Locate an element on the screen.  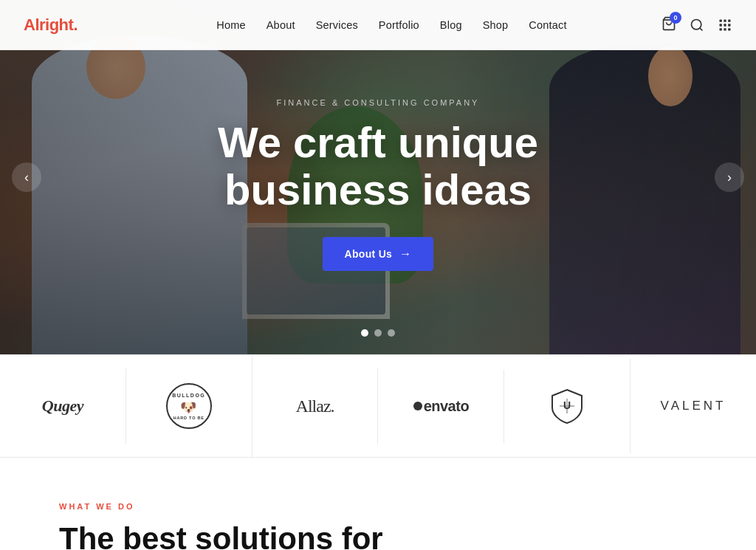
brand-qugey-logo: Qugey is located at coordinates (63, 406).